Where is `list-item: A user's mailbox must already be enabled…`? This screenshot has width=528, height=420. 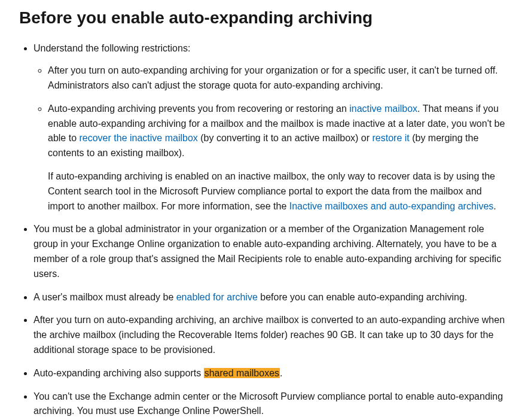 list-item: A user's mailbox must already be enabled… is located at coordinates (271, 298).